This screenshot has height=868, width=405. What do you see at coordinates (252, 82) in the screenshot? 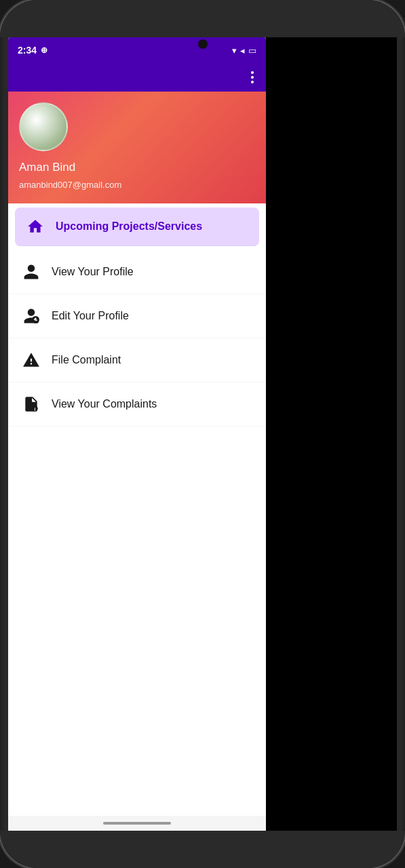
I see `dot3` at bounding box center [252, 82].